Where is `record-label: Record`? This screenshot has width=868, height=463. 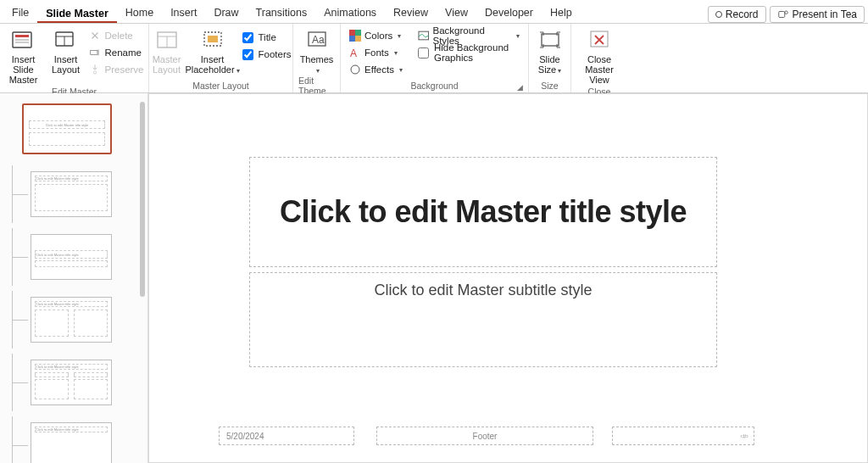
record-label: Record is located at coordinates (743, 14).